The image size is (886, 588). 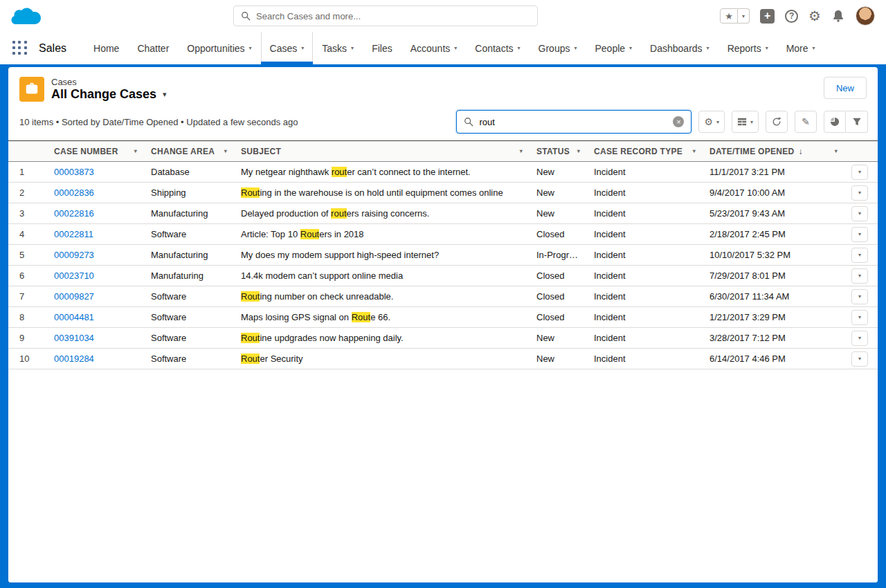 What do you see at coordinates (96, 151) in the screenshot?
I see `column-header-case-number: CASE NUMBER▾` at bounding box center [96, 151].